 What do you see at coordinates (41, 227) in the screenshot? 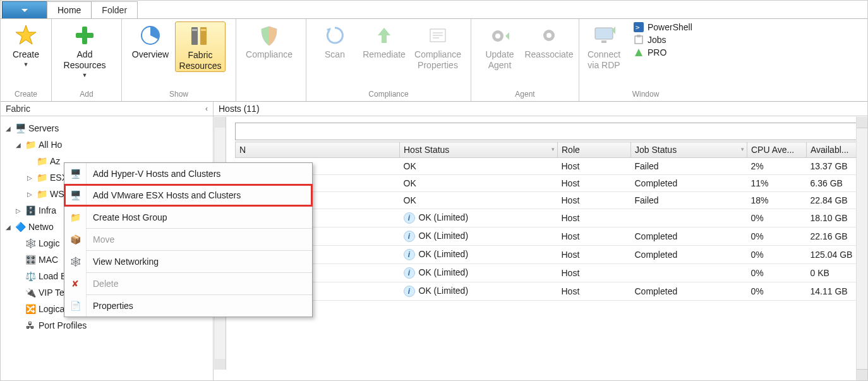
I see `tree-networking-label: Netwo` at bounding box center [41, 227].